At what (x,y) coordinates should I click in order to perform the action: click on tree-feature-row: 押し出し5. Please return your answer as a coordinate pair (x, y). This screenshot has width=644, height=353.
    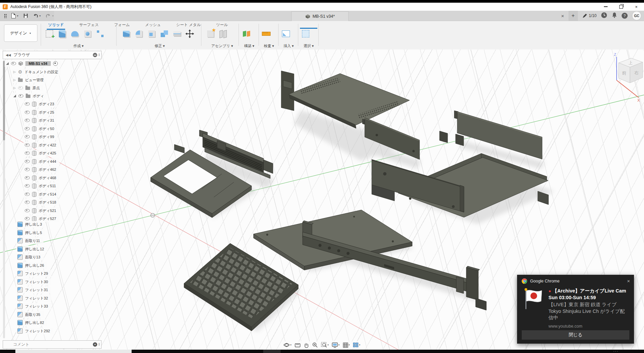
    Looking at the image, I should click on (31, 233).